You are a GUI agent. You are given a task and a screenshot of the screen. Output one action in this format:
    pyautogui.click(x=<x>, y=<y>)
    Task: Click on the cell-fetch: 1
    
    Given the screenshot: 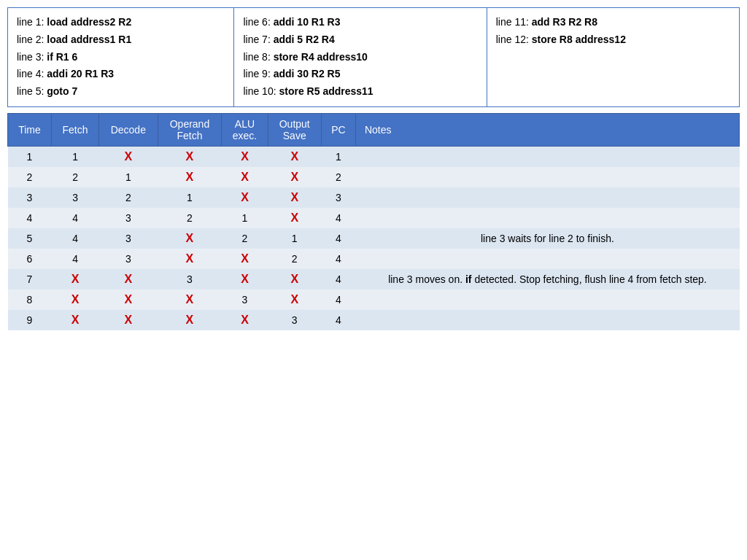 What is the action you would take?
    pyautogui.click(x=74, y=156)
    